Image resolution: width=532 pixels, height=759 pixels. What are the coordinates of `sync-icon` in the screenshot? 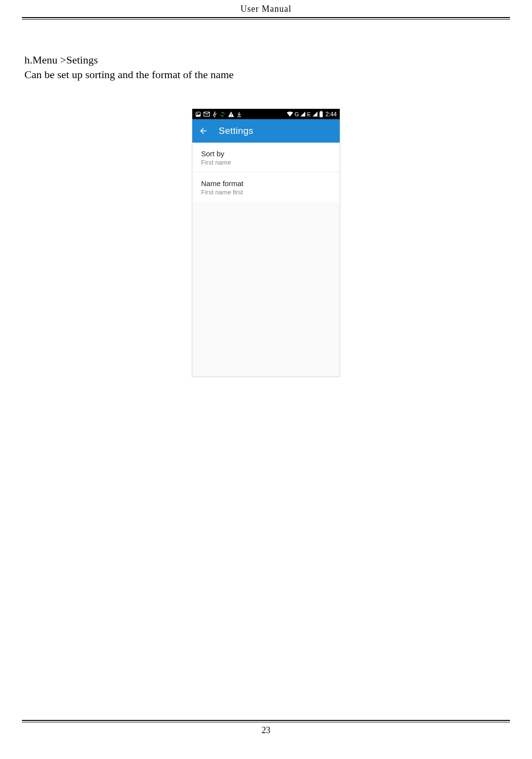 It's located at (223, 114).